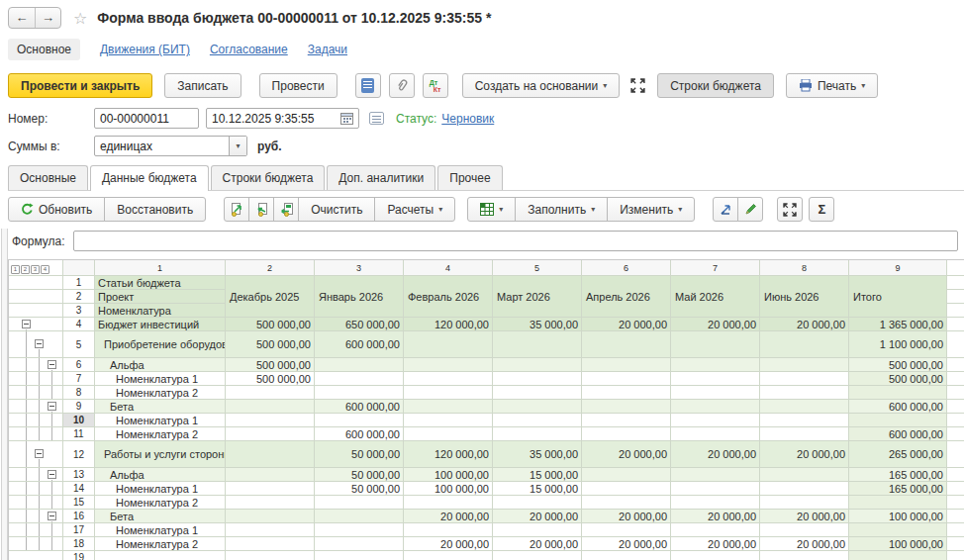 This screenshot has height=560, width=964. What do you see at coordinates (160, 556) in the screenshot?
I see `grid-cell-label` at bounding box center [160, 556].